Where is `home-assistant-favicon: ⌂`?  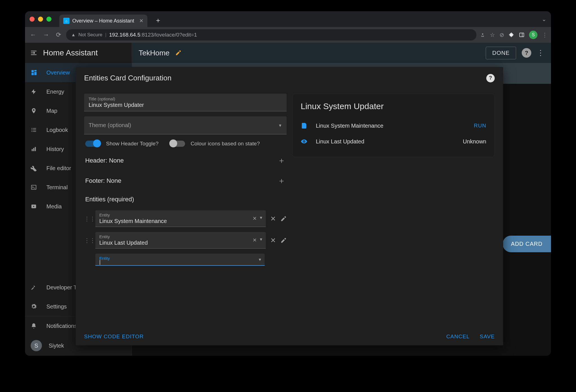
home-assistant-favicon: ⌂ is located at coordinates (66, 21).